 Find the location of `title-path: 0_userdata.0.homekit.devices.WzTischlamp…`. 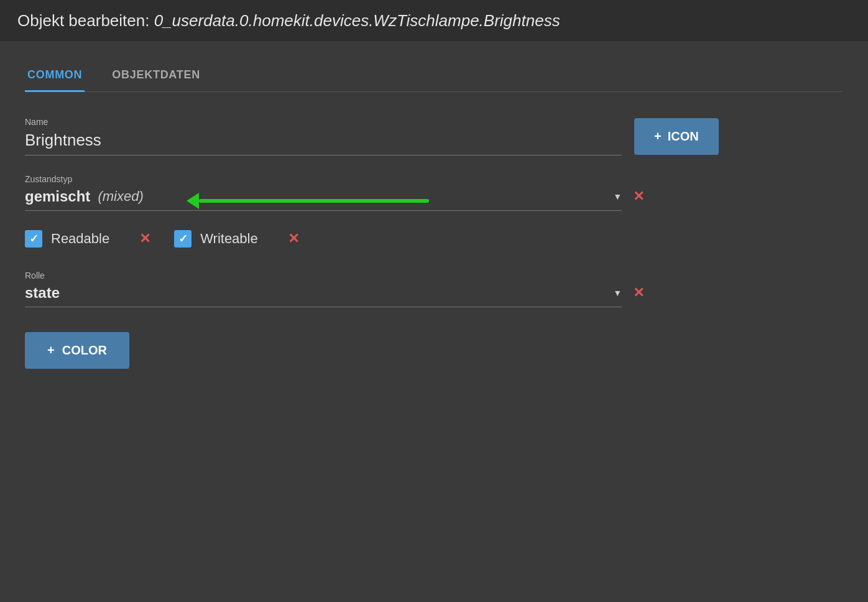

title-path: 0_userdata.0.homekit.devices.WzTischlamp… is located at coordinates (357, 21).